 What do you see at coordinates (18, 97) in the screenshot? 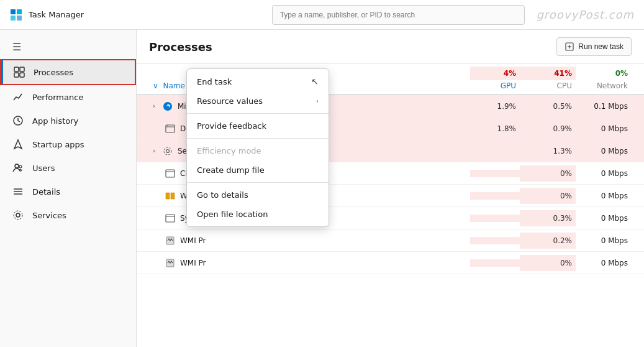
I see `sidebar-icon-performance` at bounding box center [18, 97].